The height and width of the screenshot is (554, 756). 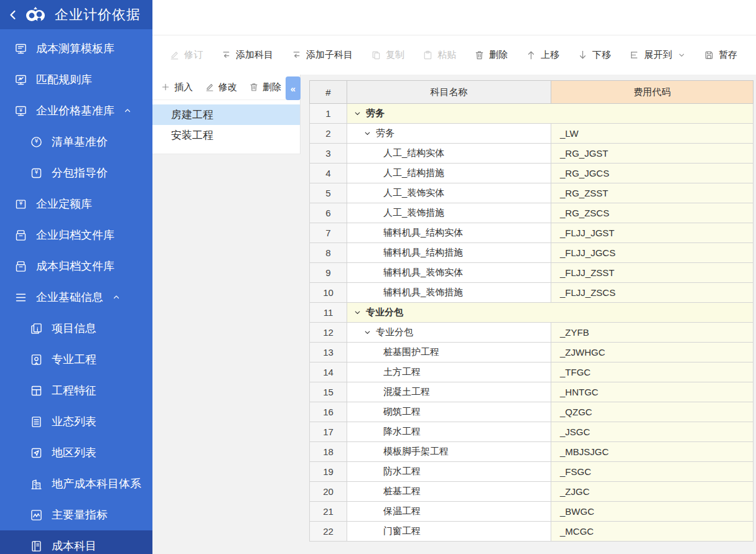 What do you see at coordinates (449, 154) in the screenshot?
I see `subject-name-cell: 人工_结构实体` at bounding box center [449, 154].